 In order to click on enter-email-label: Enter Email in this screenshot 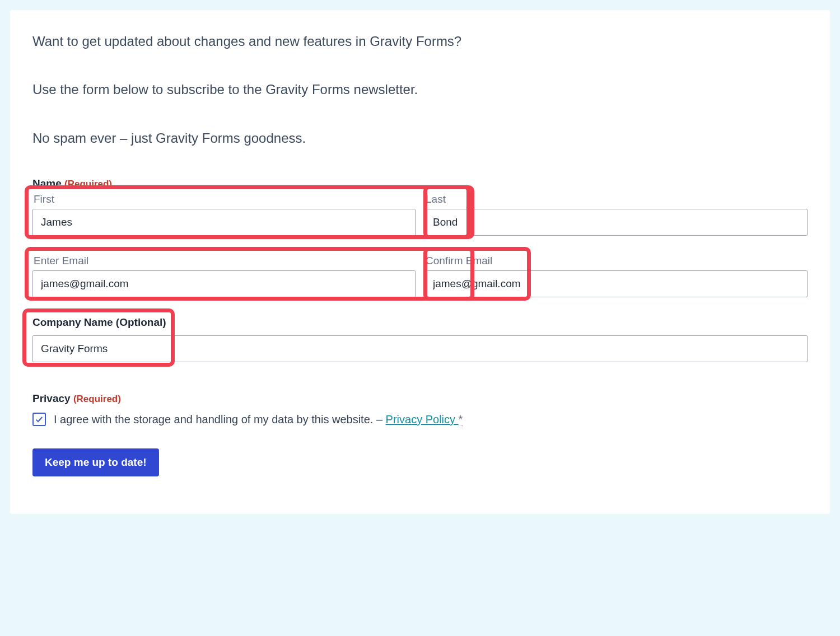, I will do `click(225, 261)`.